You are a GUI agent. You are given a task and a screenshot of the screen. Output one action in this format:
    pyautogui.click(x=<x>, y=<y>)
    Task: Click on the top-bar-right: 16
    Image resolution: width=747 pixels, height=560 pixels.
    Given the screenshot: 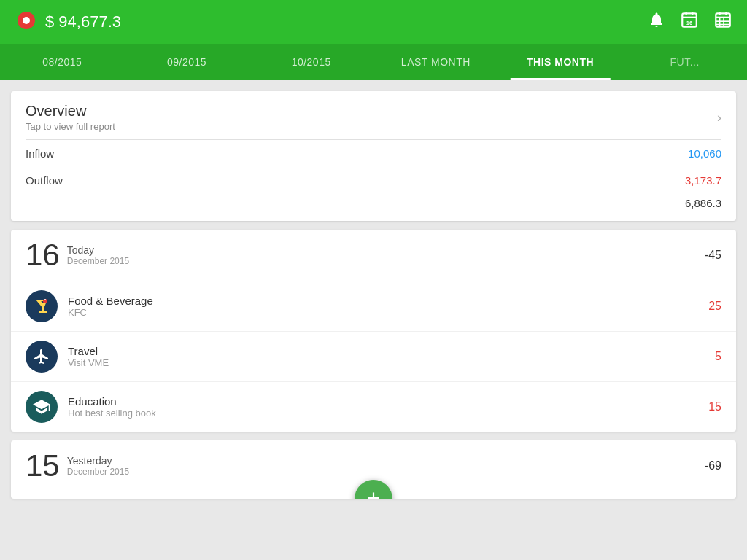 What is the action you would take?
    pyautogui.click(x=690, y=22)
    